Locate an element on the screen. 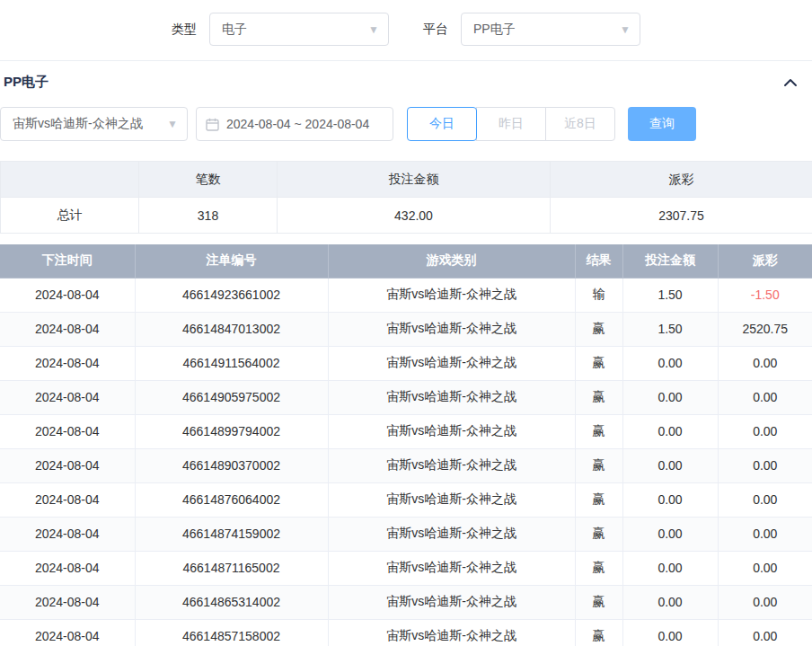 The width and height of the screenshot is (812, 646). table-row: 2024-08-0446614899794002宙斯vs哈迪斯-众神之战赢0.0… is located at coordinates (406, 431).